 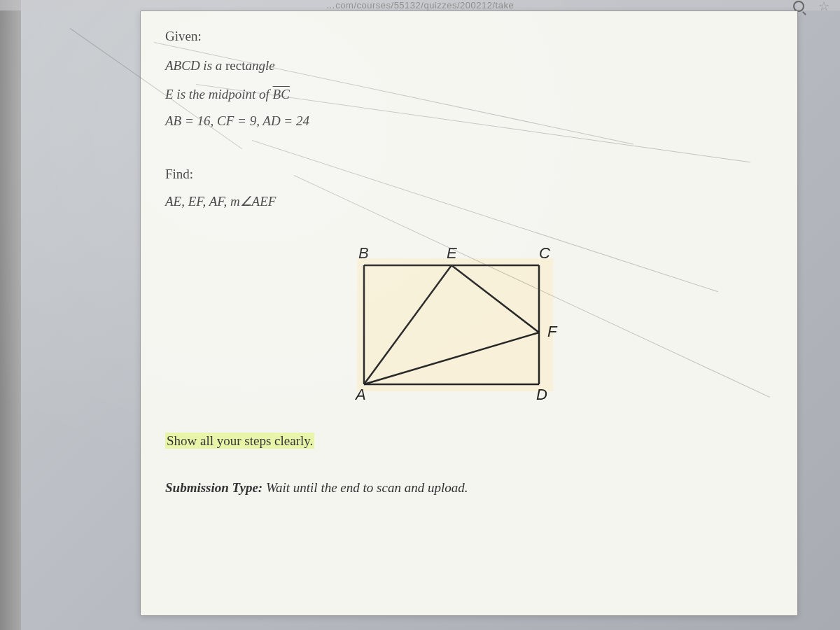 I want to click on find-statement: AE, EF, AF, m∠AEF, so click(x=469, y=202).